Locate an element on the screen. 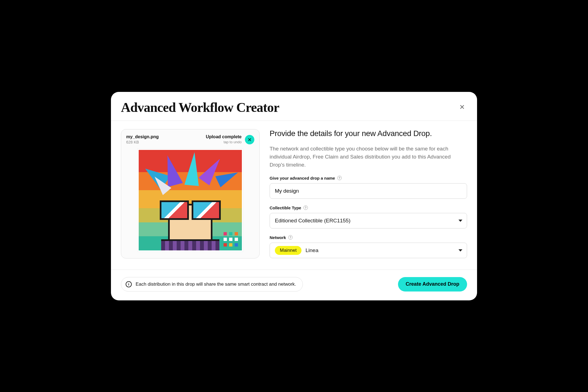  modal-header: Advanced Workflow Creator ✕ is located at coordinates (294, 106).